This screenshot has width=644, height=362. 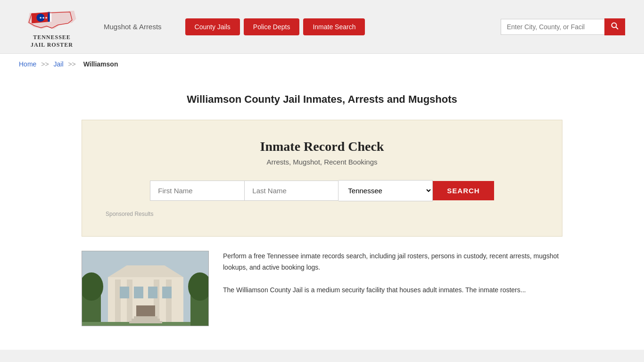 What do you see at coordinates (213, 27) in the screenshot?
I see `county-jails-button: County Jails` at bounding box center [213, 27].